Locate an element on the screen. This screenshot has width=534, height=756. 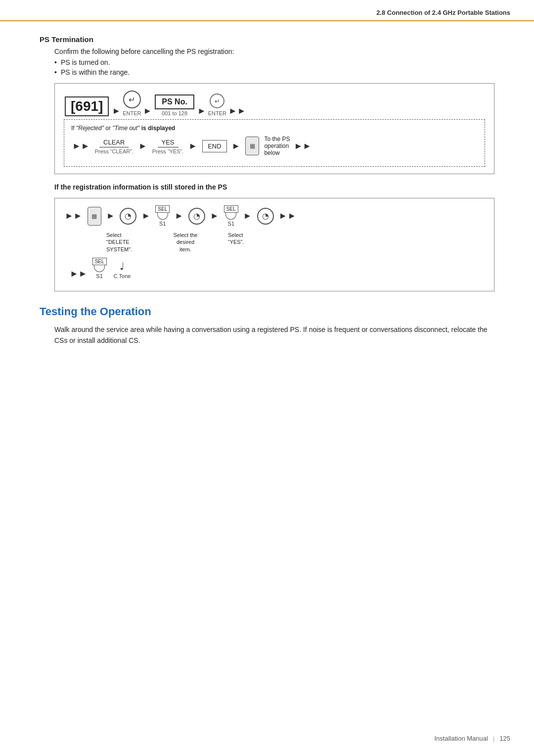
arrow-1: ► is located at coordinates (116, 111).